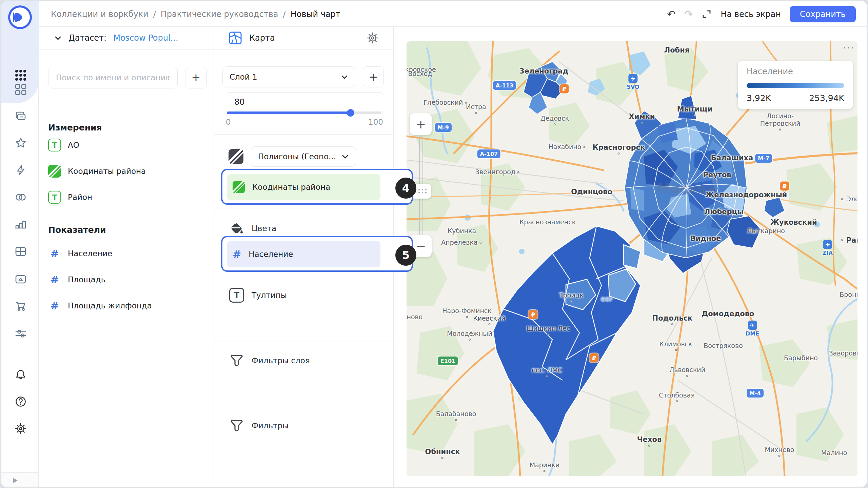  I want to click on field-label: Площадь жилфонда, so click(110, 306).